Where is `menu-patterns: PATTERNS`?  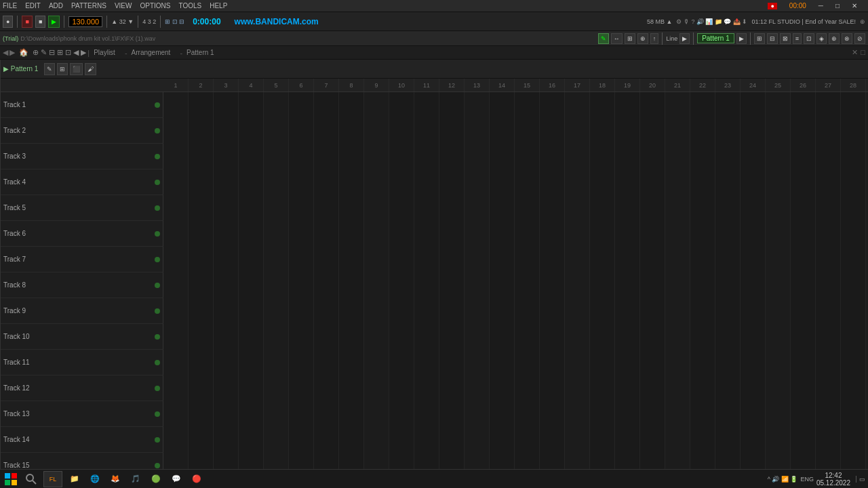 menu-patterns: PATTERNS is located at coordinates (89, 5).